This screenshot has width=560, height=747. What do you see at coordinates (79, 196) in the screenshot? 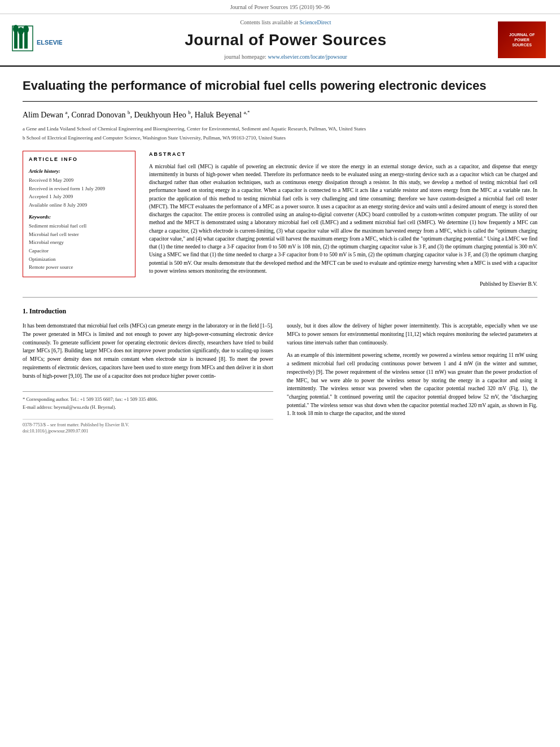
I see `accepted-date: Accepted 1 July 2009` at bounding box center [79, 196].